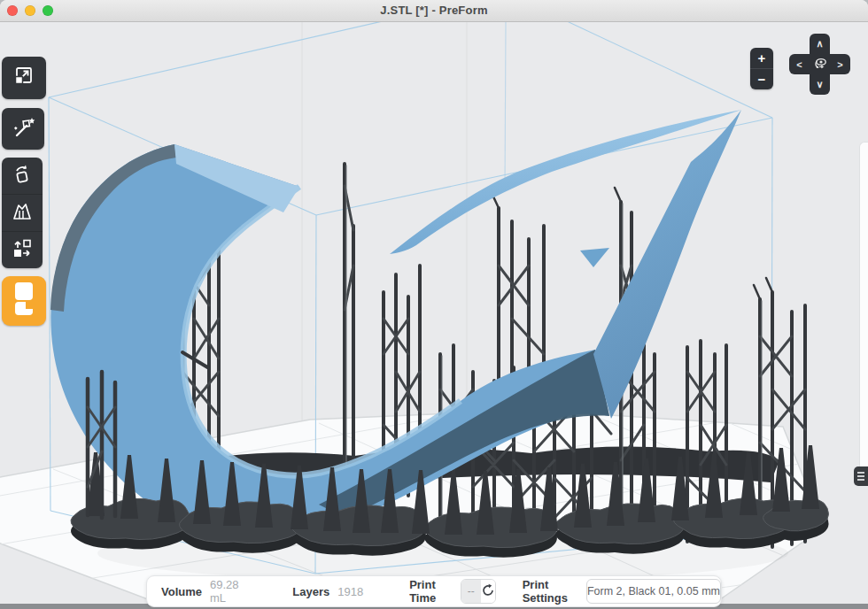  What do you see at coordinates (24, 78) in the screenshot?
I see `scale-icon` at bounding box center [24, 78].